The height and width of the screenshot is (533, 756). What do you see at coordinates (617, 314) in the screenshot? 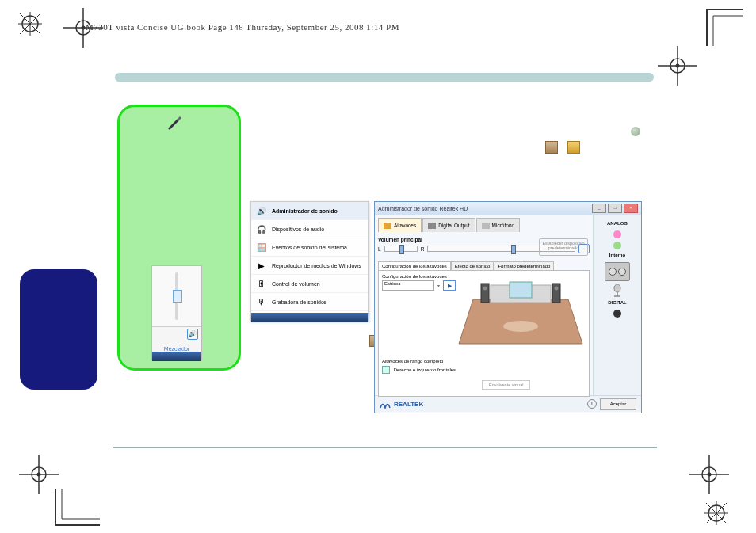
I see `digital-jack` at bounding box center [617, 314].